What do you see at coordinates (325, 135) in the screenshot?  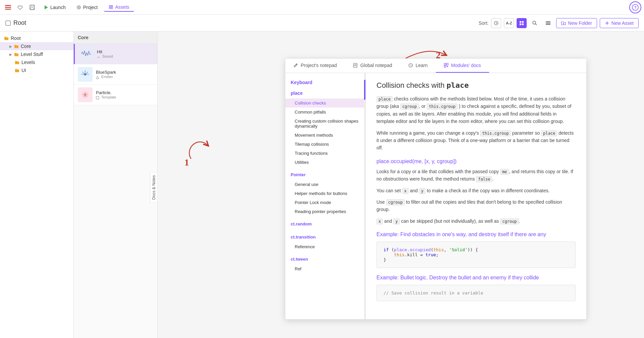 I see `nav-item-movement-methods: Movement methods` at bounding box center [325, 135].